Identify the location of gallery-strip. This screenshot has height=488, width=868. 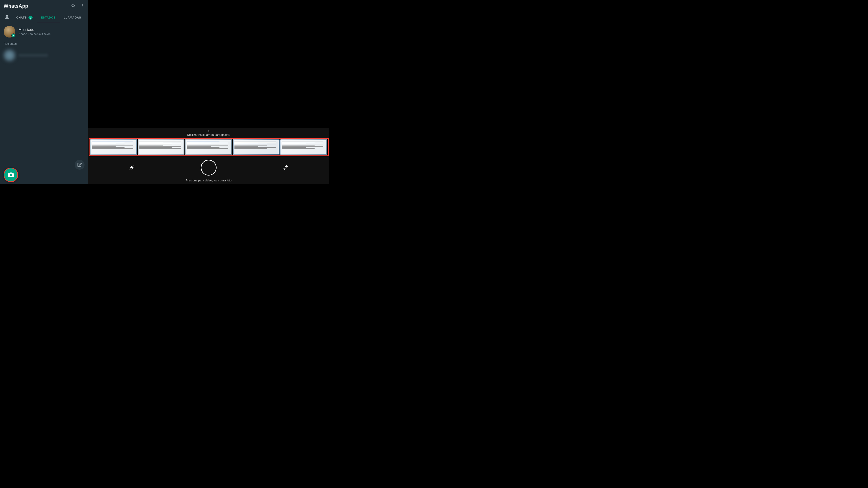
(209, 147).